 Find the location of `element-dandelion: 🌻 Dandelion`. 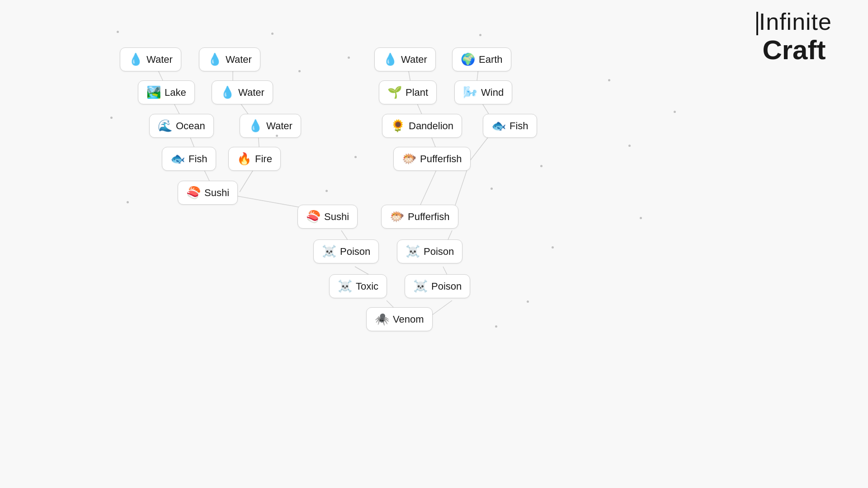

element-dandelion: 🌻 Dandelion is located at coordinates (422, 126).